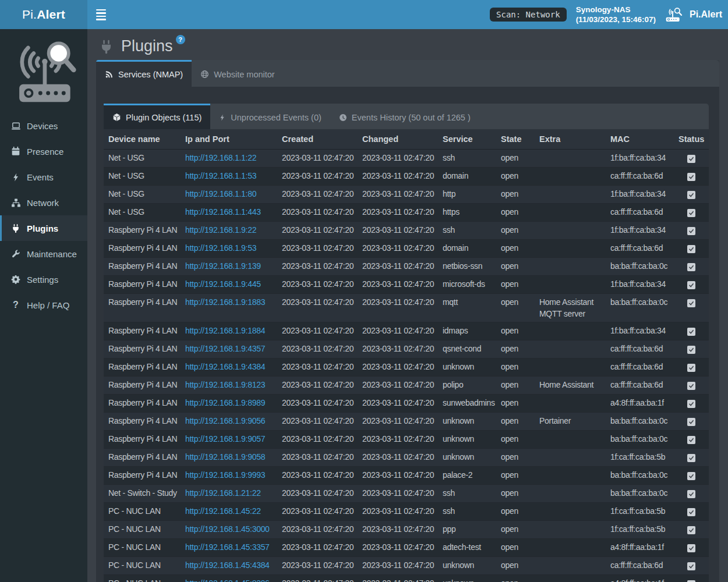 The height and width of the screenshot is (582, 728). What do you see at coordinates (221, 158) in the screenshot?
I see `ip-port-link: http://192.168.1.1:22` at bounding box center [221, 158].